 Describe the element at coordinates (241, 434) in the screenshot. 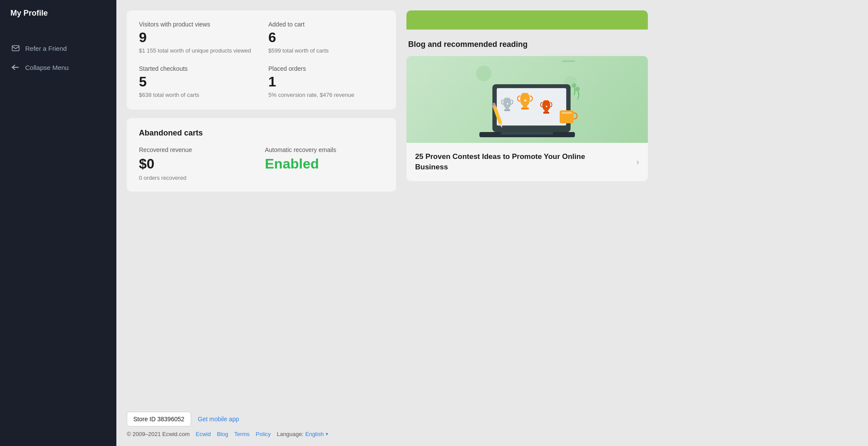

I see `footer-link-terms: Terms` at that location.